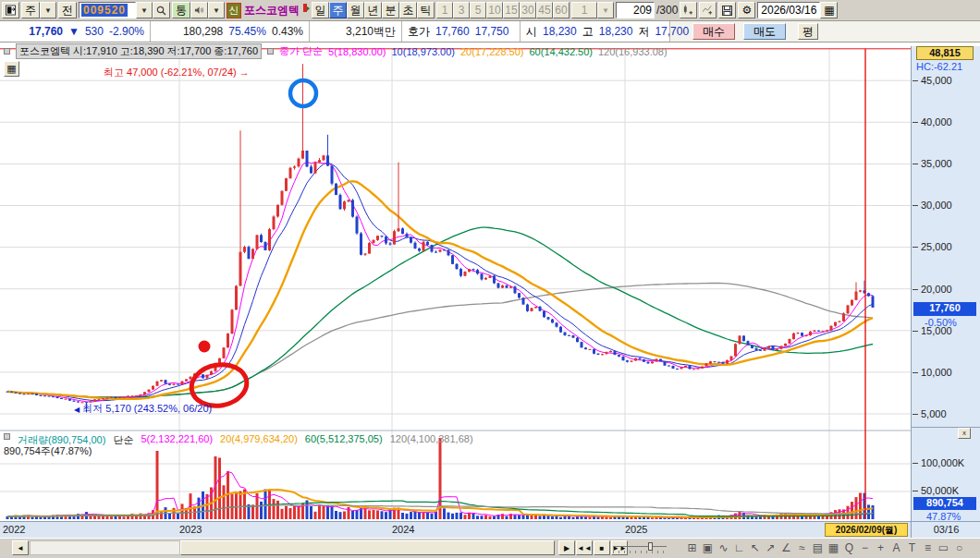 Image resolution: width=980 pixels, height=558 pixels. I want to click on sin-badge: 신, so click(234, 11).